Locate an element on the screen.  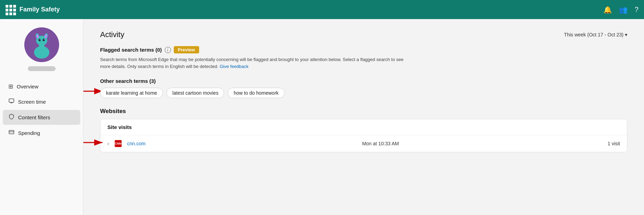
arrow-2-icon is located at coordinates (95, 143).